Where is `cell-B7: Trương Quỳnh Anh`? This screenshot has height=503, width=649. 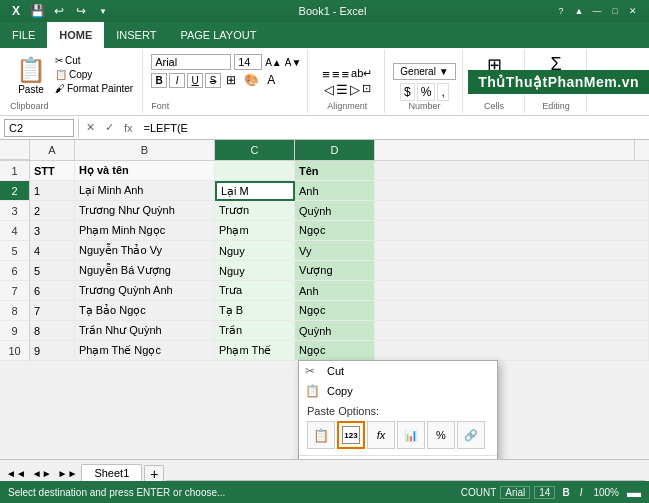 cell-B7: Trương Quỳnh Anh is located at coordinates (145, 291).